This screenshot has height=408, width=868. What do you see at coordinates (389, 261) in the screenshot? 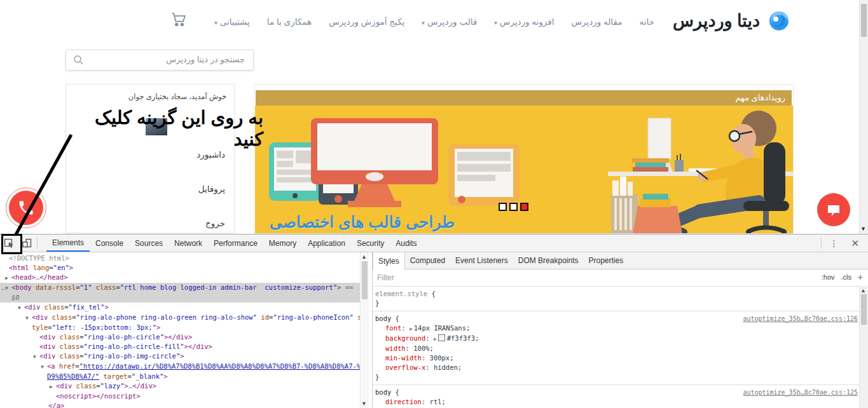
I see `styles-tab-styles: Styles` at bounding box center [389, 261].